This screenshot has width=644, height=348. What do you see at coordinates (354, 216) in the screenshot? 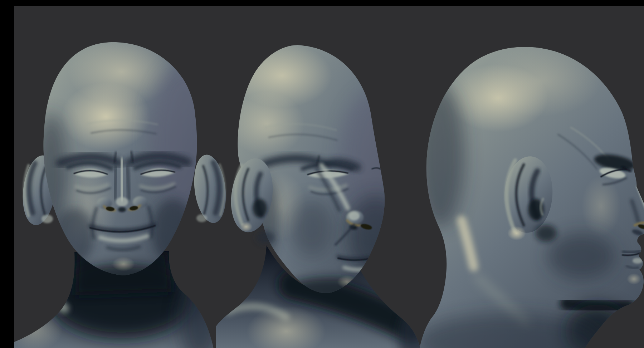
I see `quarter-nose-tip-highlight` at bounding box center [354, 216].